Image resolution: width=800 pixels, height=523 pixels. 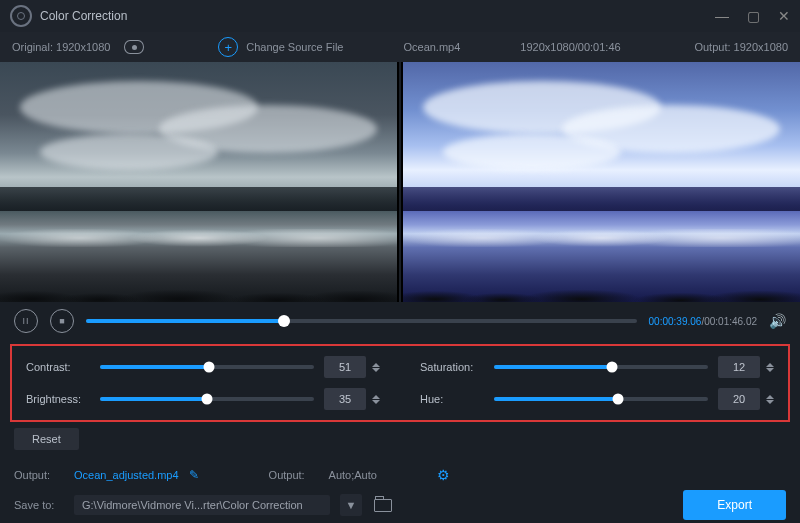 What do you see at coordinates (676, 322) in the screenshot?
I see `current-time: 00:00:39.06` at bounding box center [676, 322].